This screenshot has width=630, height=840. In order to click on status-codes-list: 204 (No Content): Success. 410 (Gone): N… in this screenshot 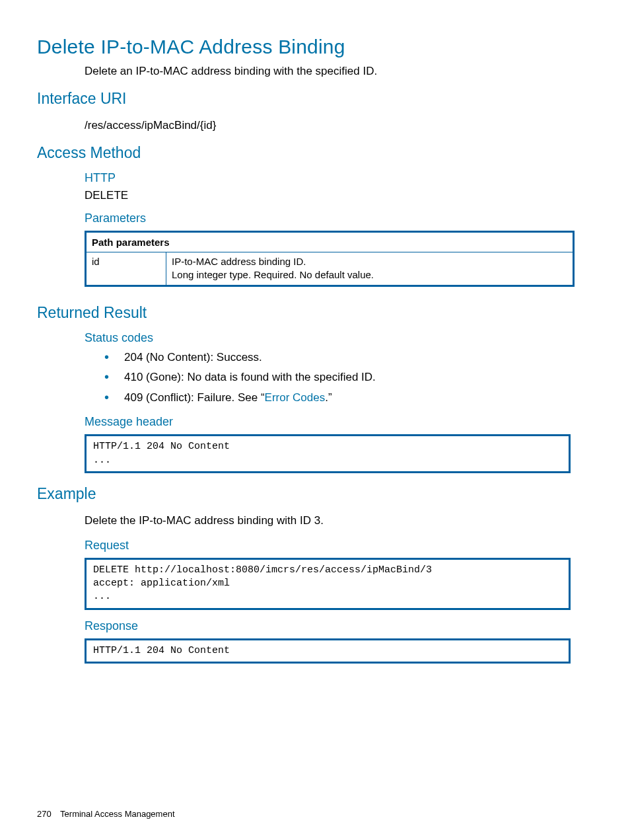, I will do `click(339, 378)`.